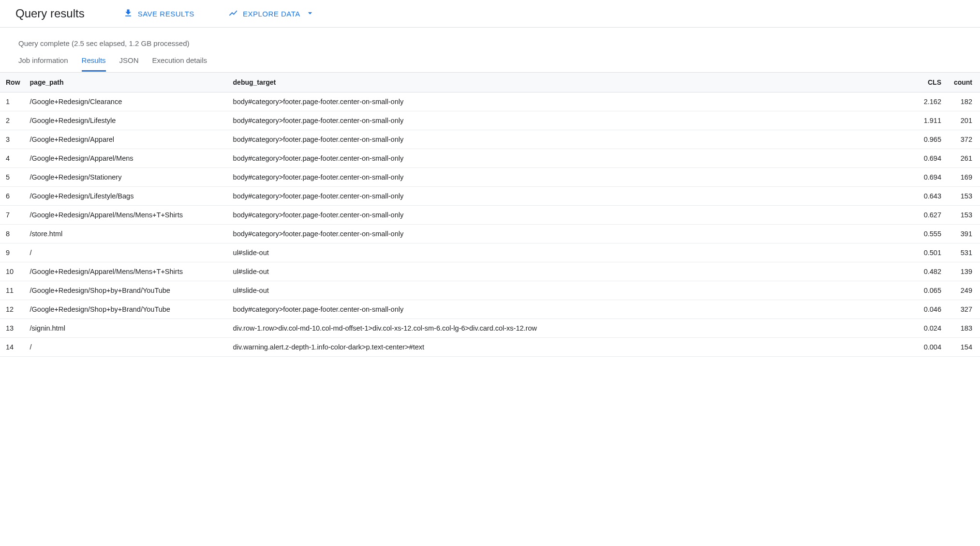 Image resolution: width=980 pixels, height=546 pixels. Describe the element at coordinates (13, 139) in the screenshot. I see `cell-row: 3` at that location.